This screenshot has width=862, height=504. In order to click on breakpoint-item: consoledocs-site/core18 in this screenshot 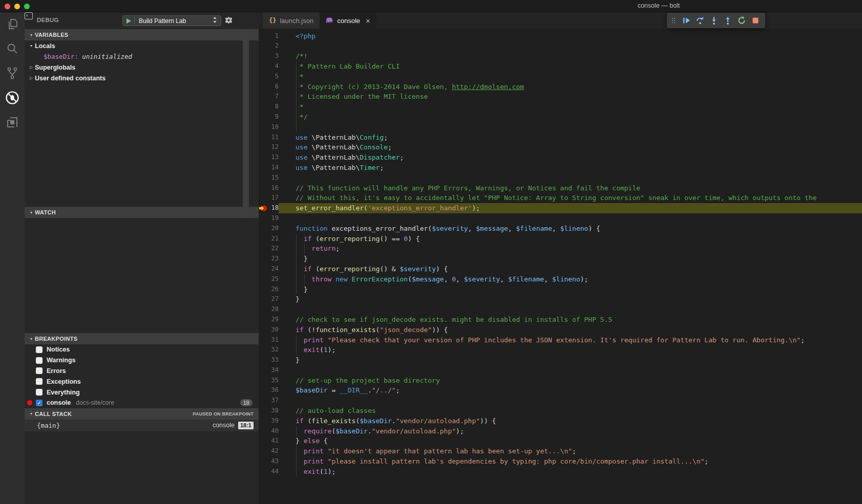, I will do `click(141, 403)`.